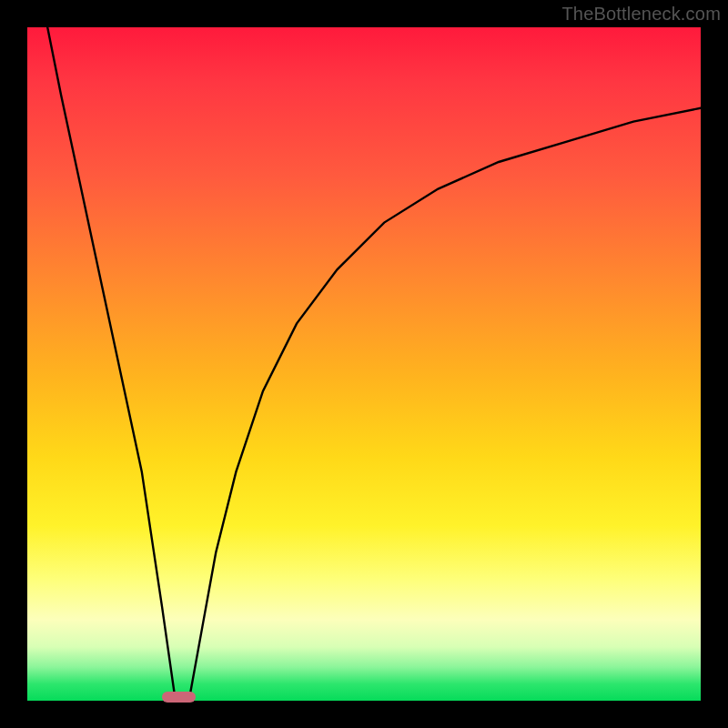 The image size is (728, 728). I want to click on bottleneck-marker, so click(178, 697).